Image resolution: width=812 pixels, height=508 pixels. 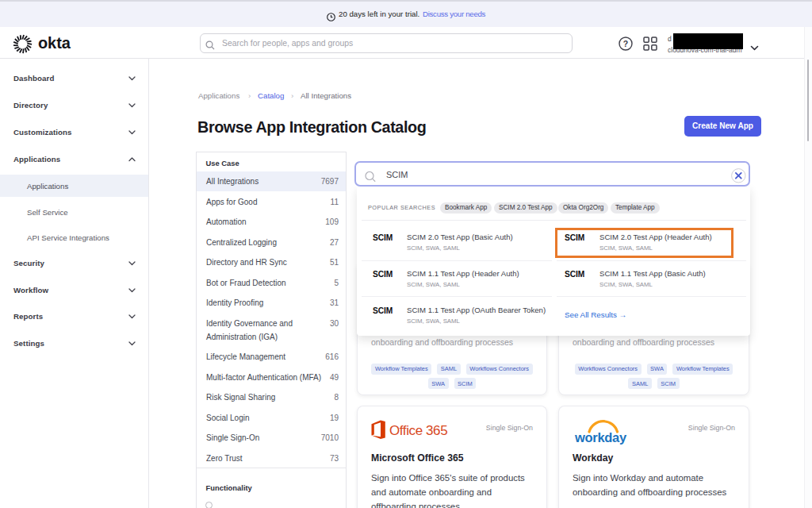 What do you see at coordinates (601, 437) in the screenshot?
I see `svg-text: workday` at bounding box center [601, 437].